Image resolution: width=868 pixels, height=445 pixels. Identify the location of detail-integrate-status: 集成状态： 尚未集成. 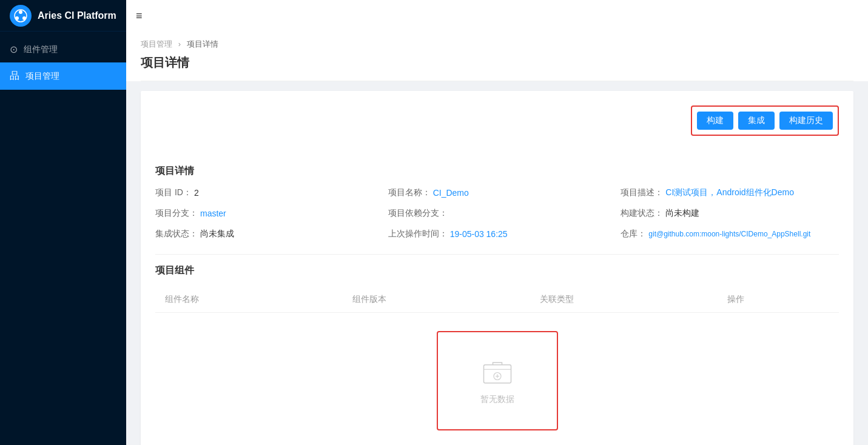
(264, 234).